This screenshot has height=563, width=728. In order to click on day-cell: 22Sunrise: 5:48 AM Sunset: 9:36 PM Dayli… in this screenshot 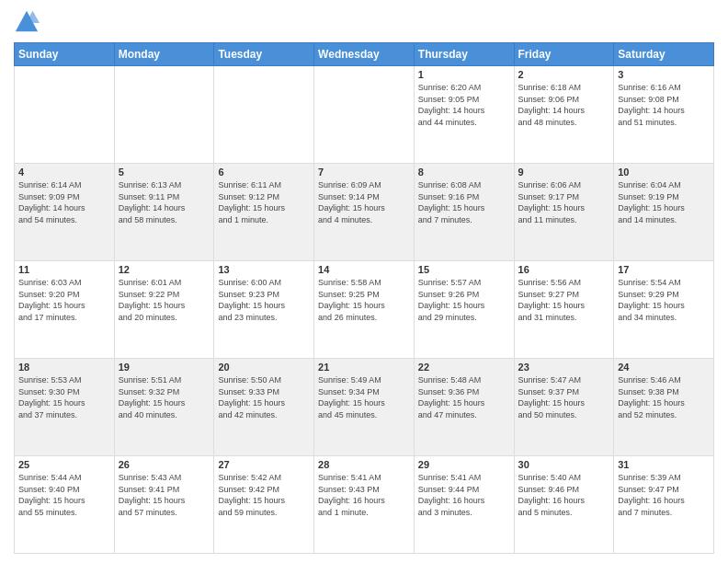, I will do `click(463, 408)`.